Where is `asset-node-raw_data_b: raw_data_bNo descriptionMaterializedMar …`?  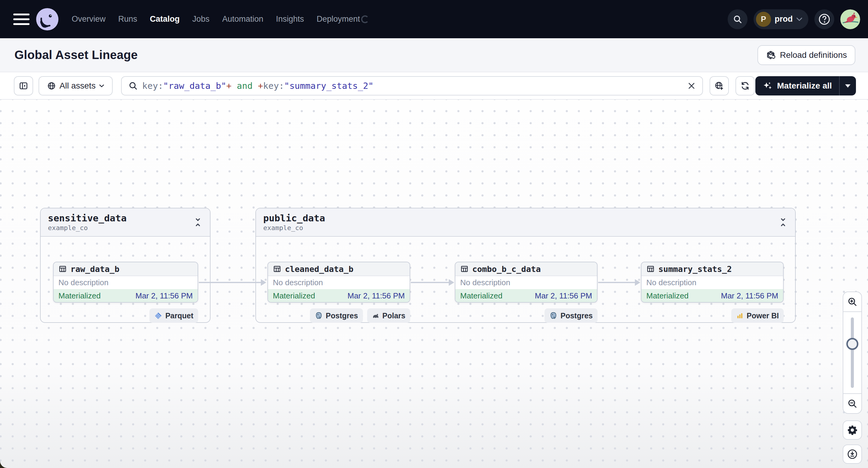
asset-node-raw_data_b: raw_data_bNo descriptionMaterializedMar … is located at coordinates (125, 282).